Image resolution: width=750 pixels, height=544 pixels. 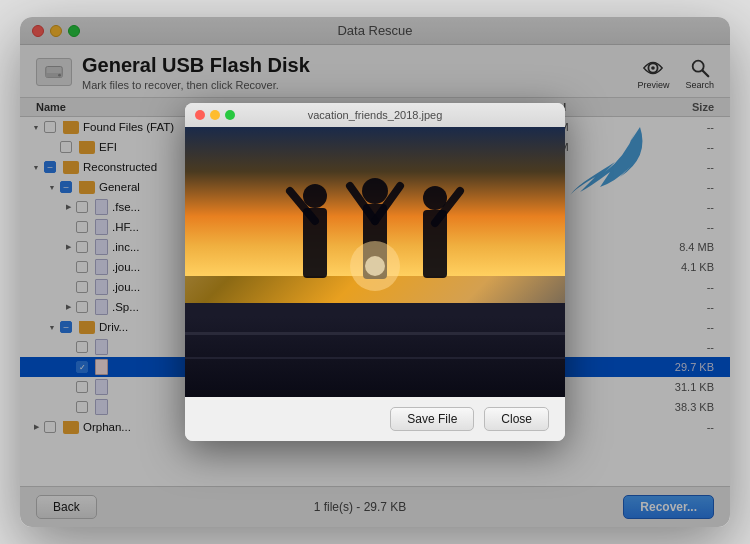 I want to click on close-modal-button: Close, so click(x=516, y=419).